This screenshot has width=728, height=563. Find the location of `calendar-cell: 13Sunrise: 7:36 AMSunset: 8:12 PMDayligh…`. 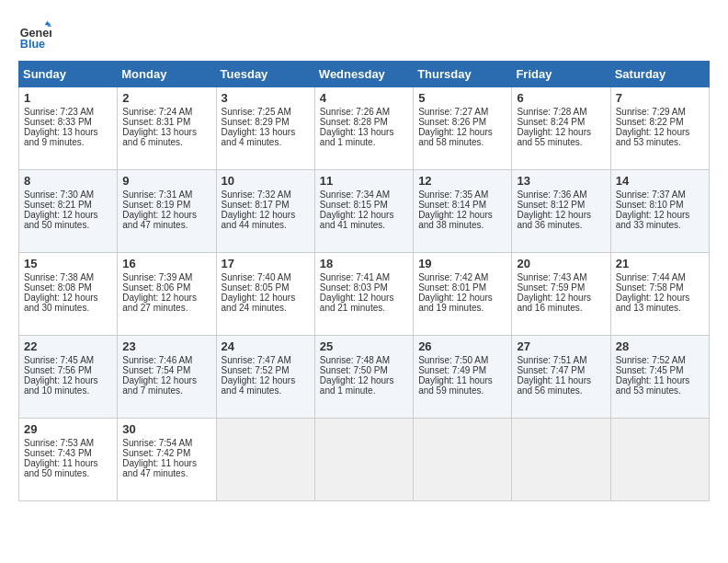

calendar-cell: 13Sunrise: 7:36 AMSunset: 8:12 PMDayligh… is located at coordinates (561, 212).